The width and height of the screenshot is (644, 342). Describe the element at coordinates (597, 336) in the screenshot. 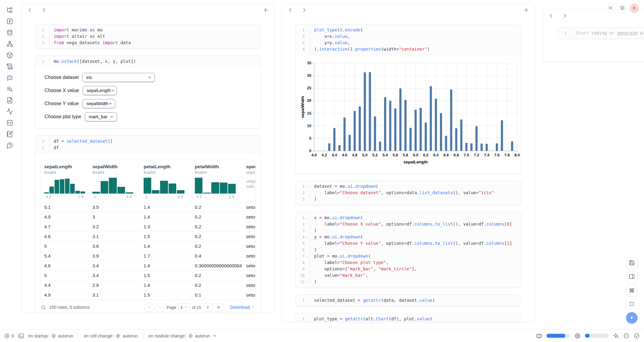

I see `cpu-usage-bar` at that location.